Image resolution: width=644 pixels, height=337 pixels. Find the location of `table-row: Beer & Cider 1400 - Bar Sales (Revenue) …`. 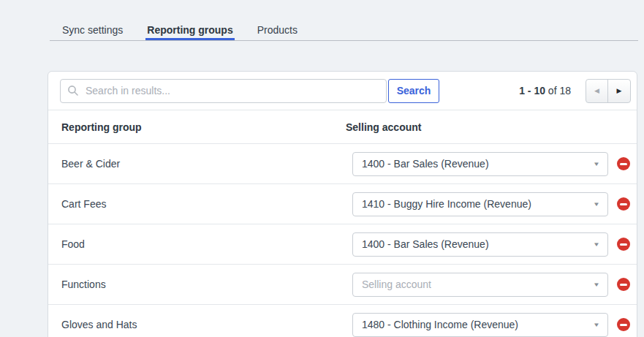

table-row: Beer & Cider 1400 - Bar Sales (Revenue) … is located at coordinates (342, 164).